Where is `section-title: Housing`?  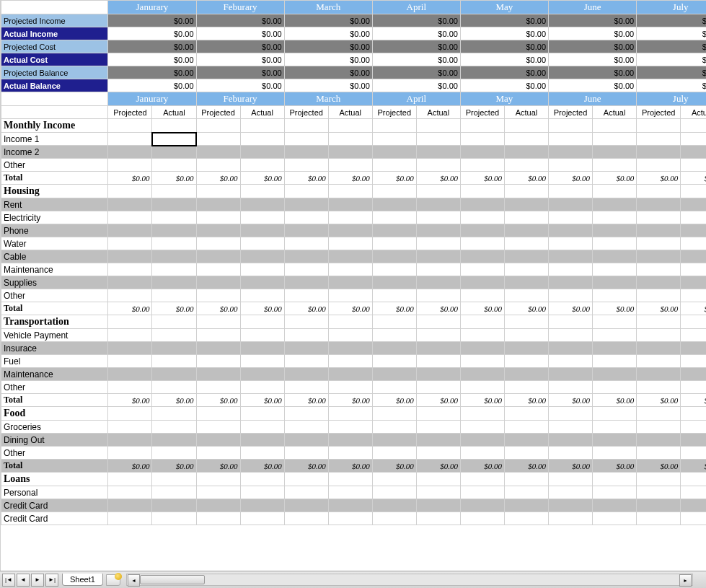 section-title: Housing is located at coordinates (55, 192).